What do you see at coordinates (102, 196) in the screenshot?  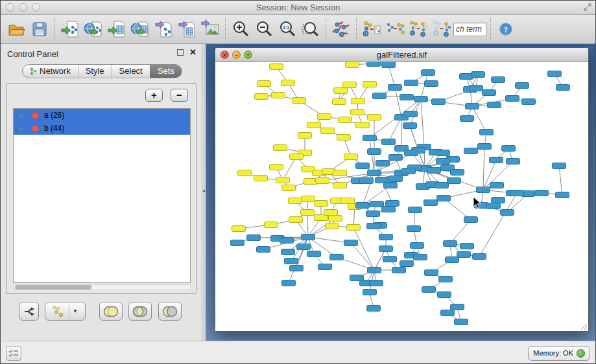 I see `sets-list: ▶a (26)▶b (44)` at bounding box center [102, 196].